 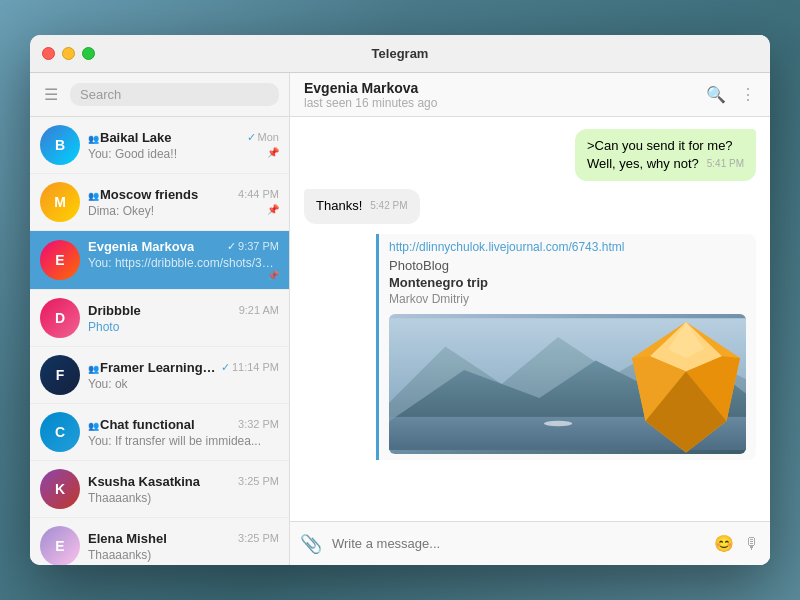 I want to click on chat-preview: You: Good idea!! 📌, so click(x=184, y=154).